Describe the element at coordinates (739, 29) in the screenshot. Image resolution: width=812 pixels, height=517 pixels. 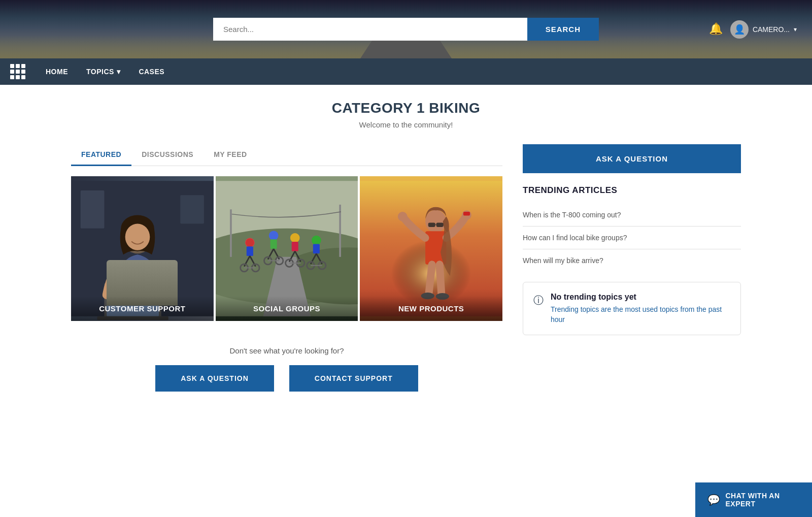
I see `avatar-icon: 👤` at that location.